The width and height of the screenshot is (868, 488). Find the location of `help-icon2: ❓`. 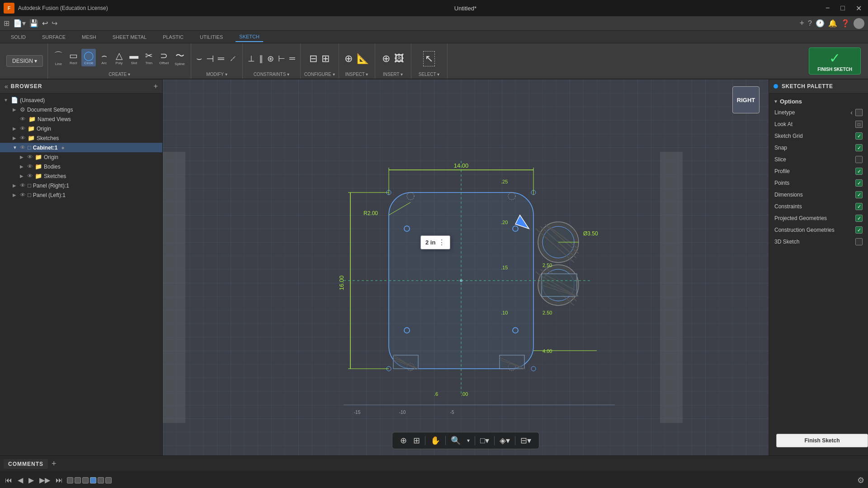

help-icon2: ❓ is located at coordinates (845, 23).